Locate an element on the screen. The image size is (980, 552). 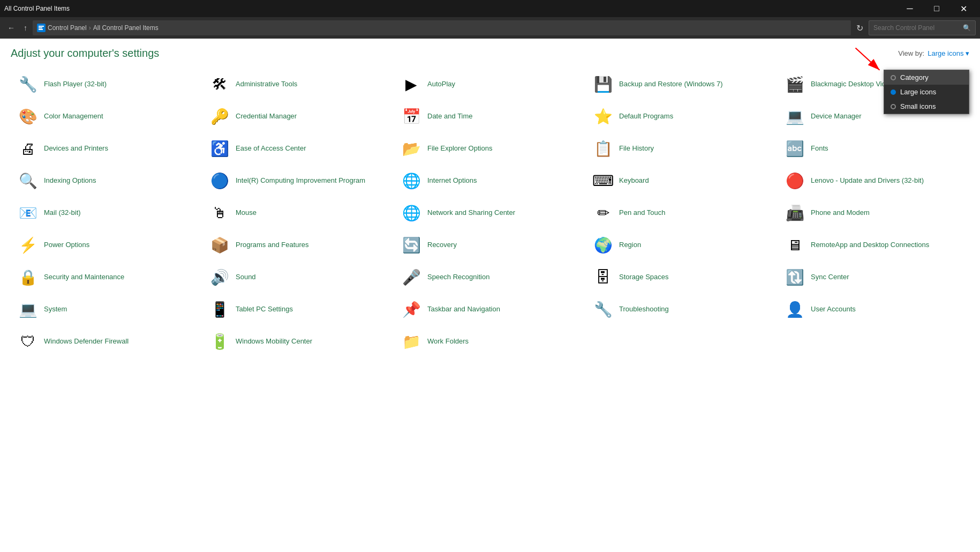
control-item: ⚡ Power Options is located at coordinates (107, 245).